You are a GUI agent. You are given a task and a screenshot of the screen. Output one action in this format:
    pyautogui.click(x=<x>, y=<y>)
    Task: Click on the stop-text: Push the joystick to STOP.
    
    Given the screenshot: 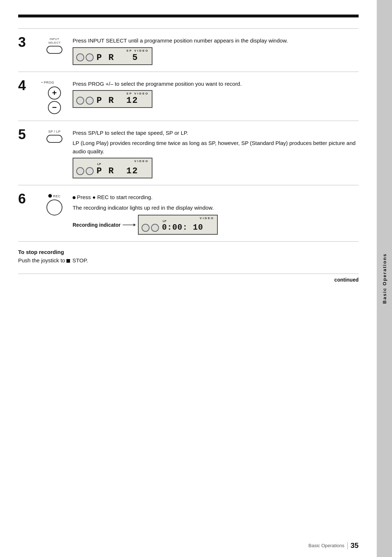 What is the action you would take?
    pyautogui.click(x=188, y=260)
    